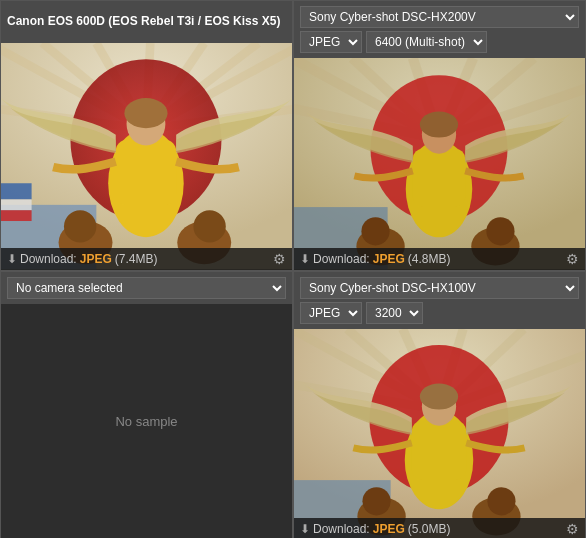 This screenshot has height=538, width=586. What do you see at coordinates (389, 259) in the screenshot?
I see `top-right-download-type: JPEG` at bounding box center [389, 259].